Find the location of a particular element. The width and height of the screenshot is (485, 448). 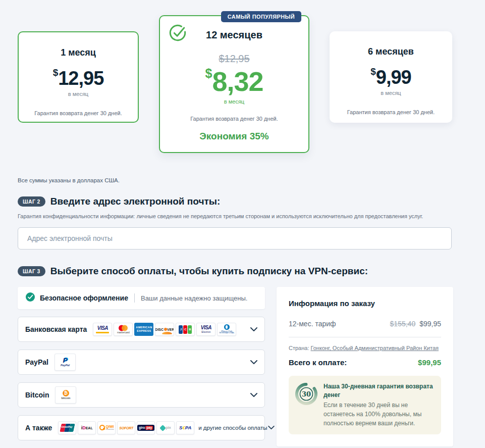

most-popular-badge: САМЫЙ ПОПУЛЯРНЫЙ is located at coordinates (261, 17).